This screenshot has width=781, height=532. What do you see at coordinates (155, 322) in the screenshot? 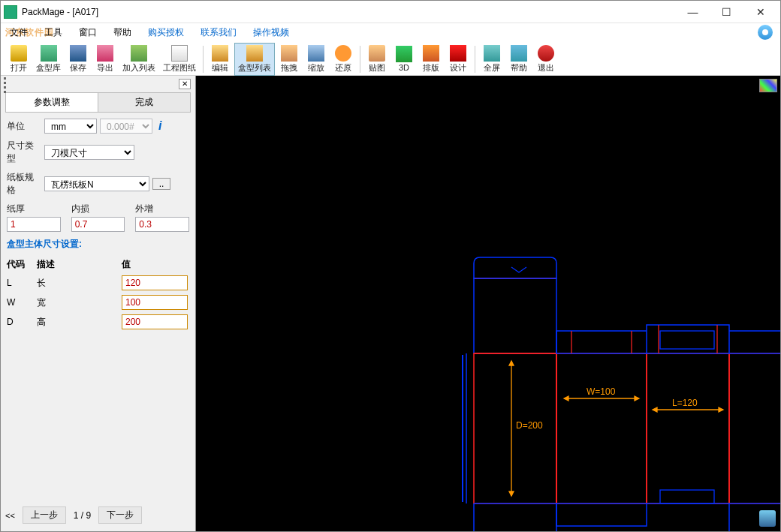
I see `dim-D-input` at bounding box center [155, 322].